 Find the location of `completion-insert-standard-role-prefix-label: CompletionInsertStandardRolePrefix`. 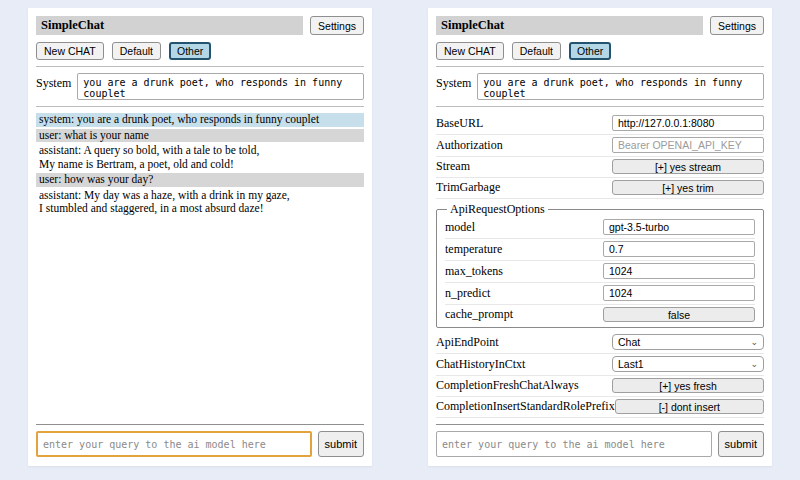

completion-insert-standard-role-prefix-label: CompletionInsertStandardRolePrefix is located at coordinates (526, 406).